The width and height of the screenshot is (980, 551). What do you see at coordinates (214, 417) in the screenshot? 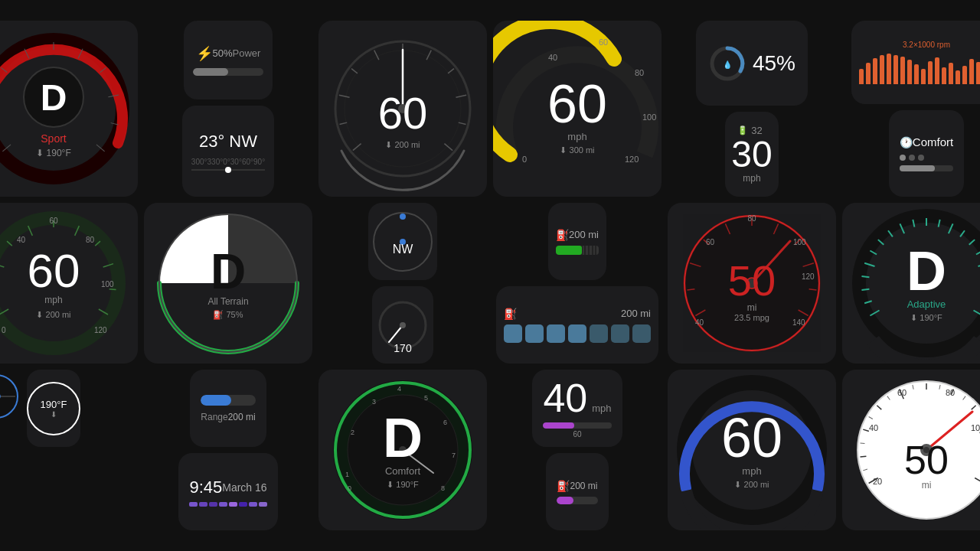
I see `range-label: Range` at bounding box center [214, 417].